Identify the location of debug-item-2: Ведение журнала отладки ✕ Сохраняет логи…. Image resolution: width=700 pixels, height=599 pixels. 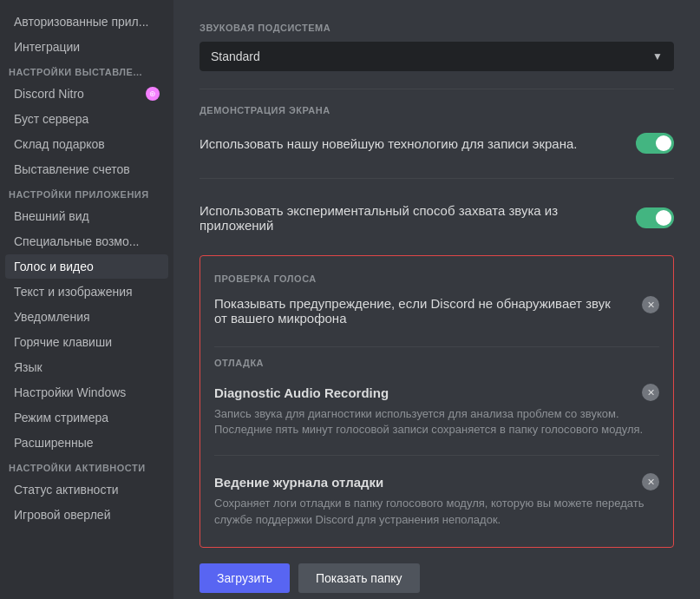
(437, 500).